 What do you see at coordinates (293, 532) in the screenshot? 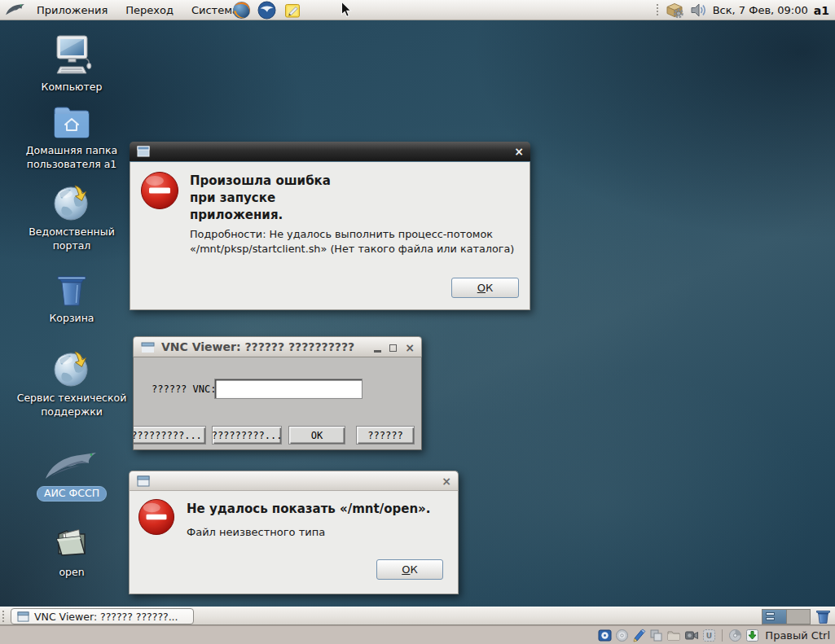
I see `error-dialog-open: × Не удалось показать «/mnt/open». Файл …` at bounding box center [293, 532].